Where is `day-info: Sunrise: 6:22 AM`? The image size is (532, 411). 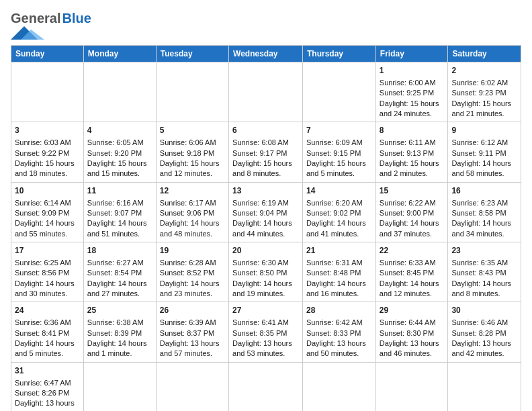
day-info: Sunrise: 6:22 AM is located at coordinates (412, 203).